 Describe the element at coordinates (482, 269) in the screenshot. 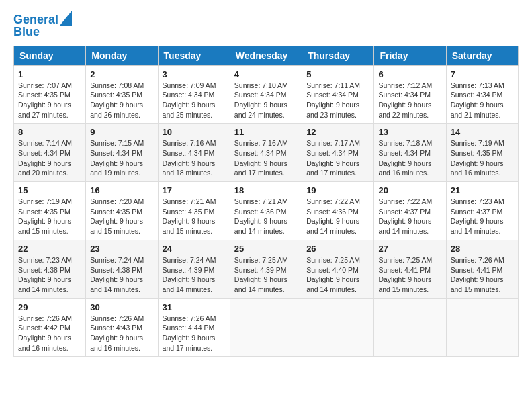

I see `calendar-cell: 28 Sunrise: 7:26 AMSunset: 4:41 PMDaylig…` at that location.